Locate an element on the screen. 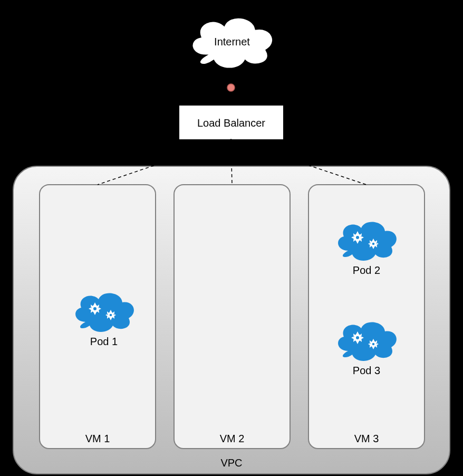 The image size is (463, 476). pod-3-label: Pod 3 is located at coordinates (366, 370).